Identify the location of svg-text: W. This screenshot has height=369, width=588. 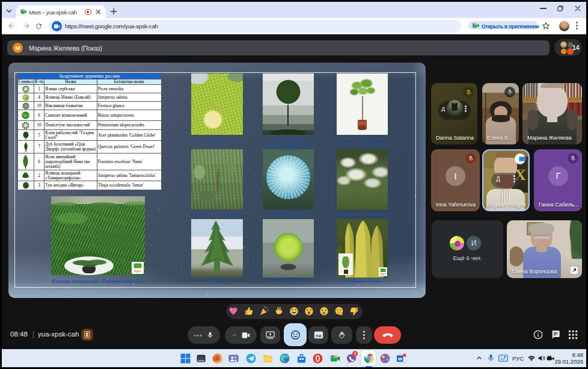
(400, 359).